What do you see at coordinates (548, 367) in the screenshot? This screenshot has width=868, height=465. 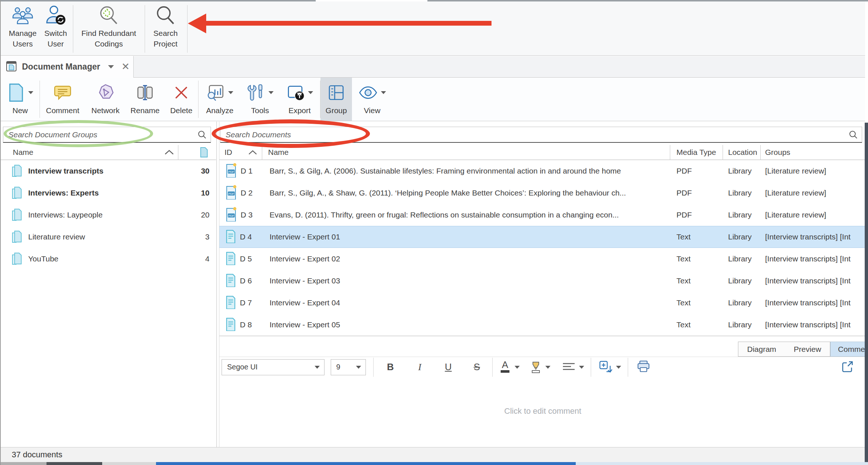 I see `highlight-caret-icon` at bounding box center [548, 367].